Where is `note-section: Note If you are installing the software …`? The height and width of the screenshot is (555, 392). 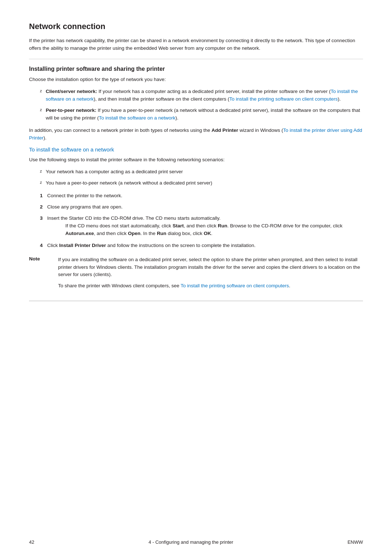
note-section: Note If you are installing the software … is located at coordinates (196, 279).